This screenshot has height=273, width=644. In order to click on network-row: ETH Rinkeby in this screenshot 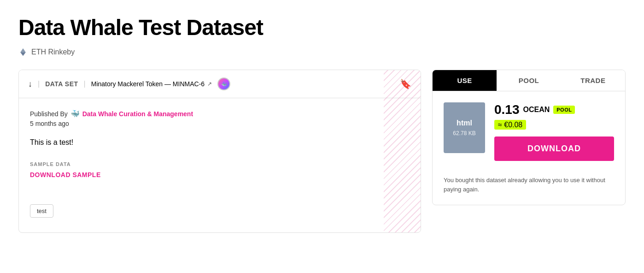, I will do `click(322, 52)`.